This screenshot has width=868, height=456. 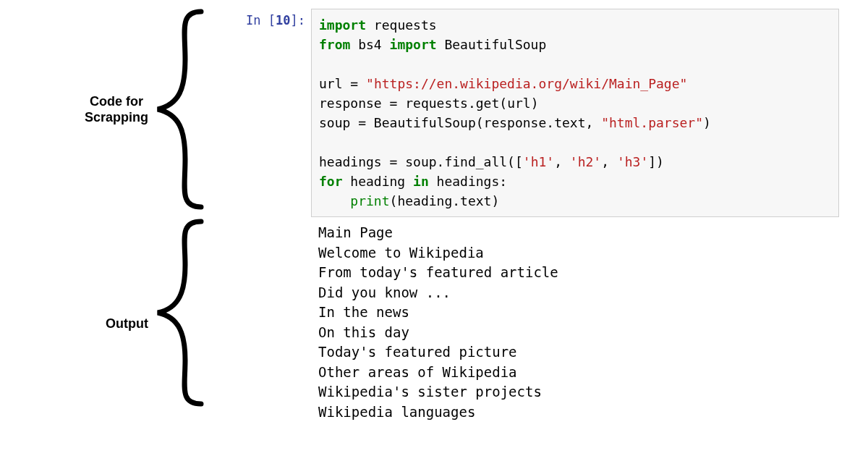 I want to click on input-prompt: In [10]:, so click(x=260, y=113).